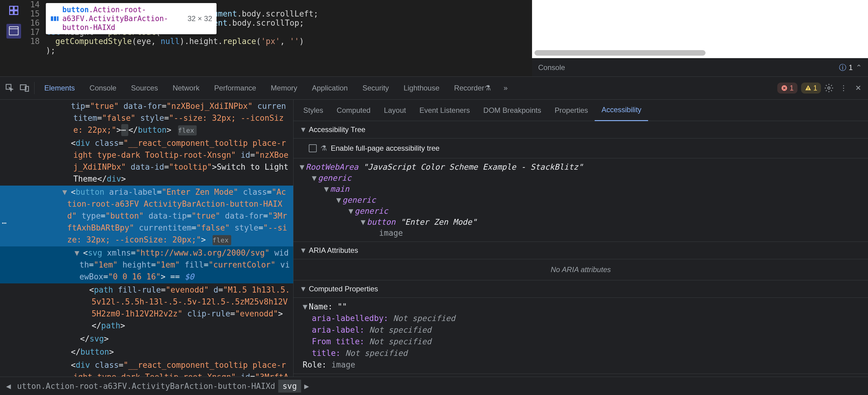 The height and width of the screenshot is (395, 868). I want to click on tab-console: Console, so click(103, 88).